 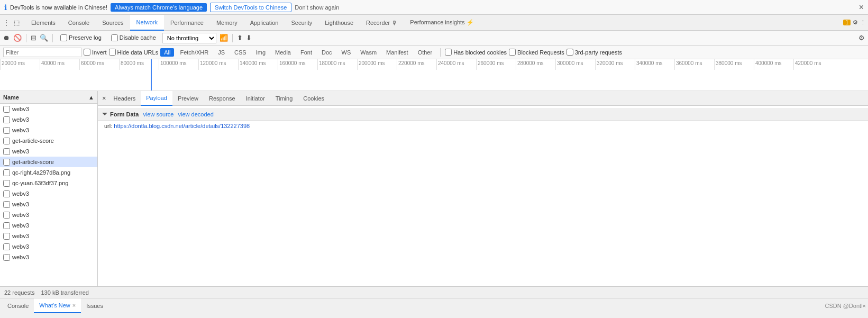 I want to click on tab-console: Console, so click(x=79, y=23).